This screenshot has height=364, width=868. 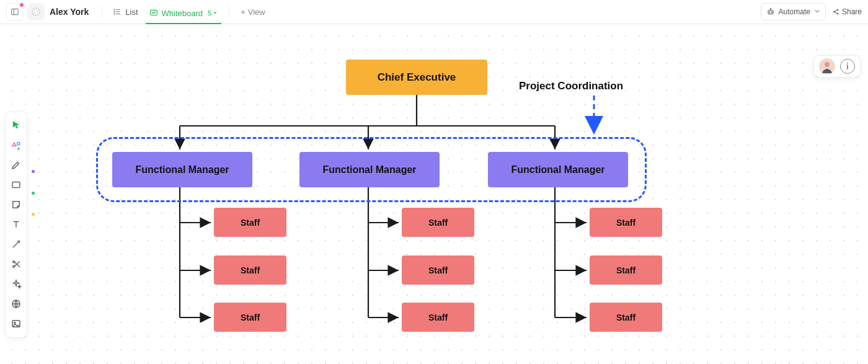 What do you see at coordinates (795, 12) in the screenshot?
I see `automate-label: Automate` at bounding box center [795, 12].